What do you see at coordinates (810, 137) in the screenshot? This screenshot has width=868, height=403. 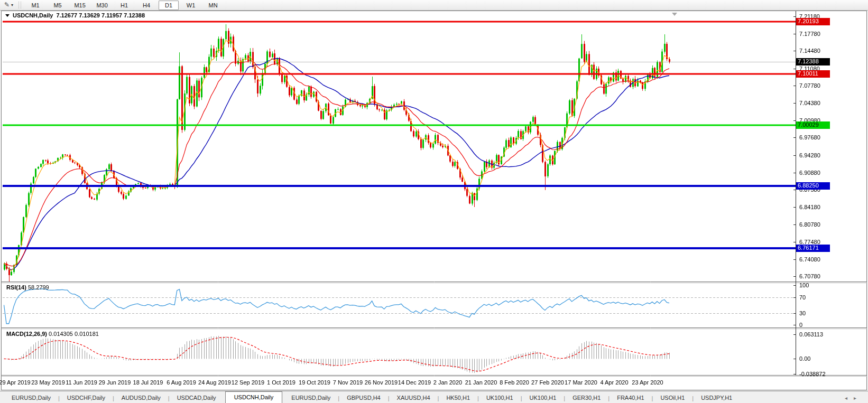 I see `price-tick-label: 6.97680` at bounding box center [810, 137].